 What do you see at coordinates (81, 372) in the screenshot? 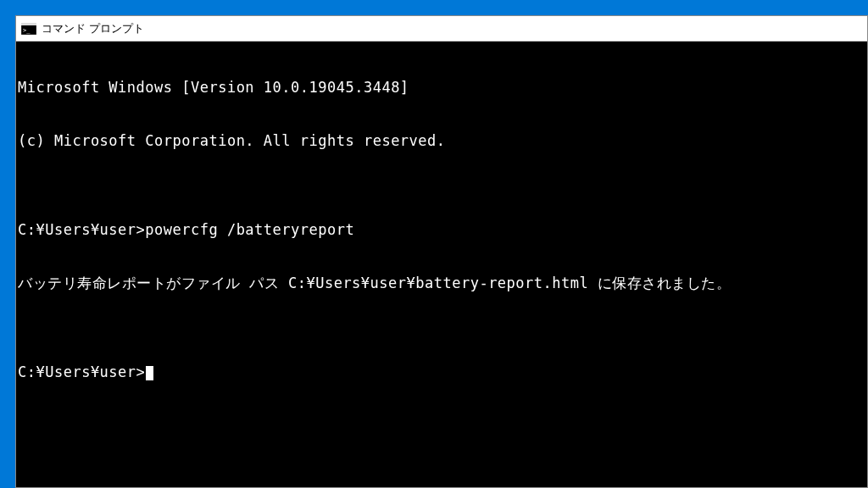
I see `terminal-prompt: C:¥Users¥user>` at bounding box center [81, 372].